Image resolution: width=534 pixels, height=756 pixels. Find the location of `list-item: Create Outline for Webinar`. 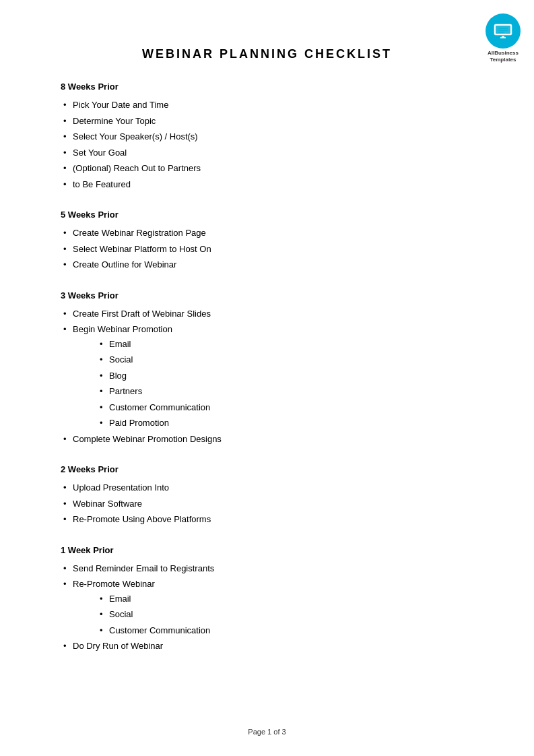

list-item: Create Outline for Webinar is located at coordinates (267, 265).